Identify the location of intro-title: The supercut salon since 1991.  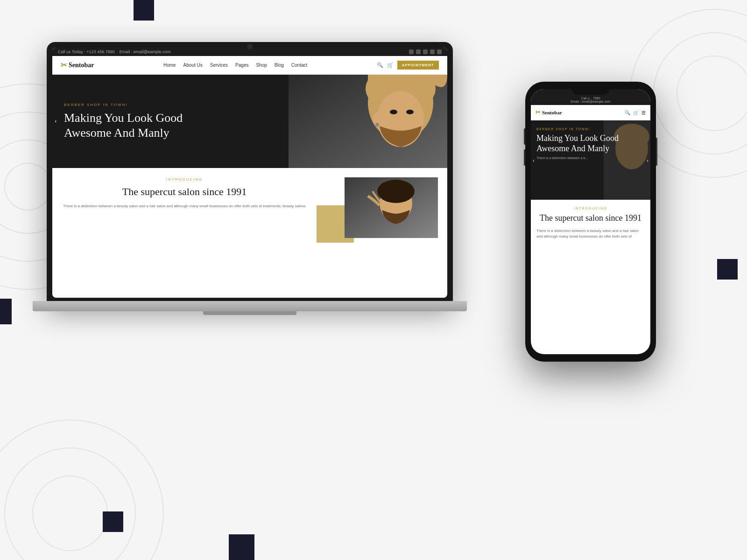
(184, 192).